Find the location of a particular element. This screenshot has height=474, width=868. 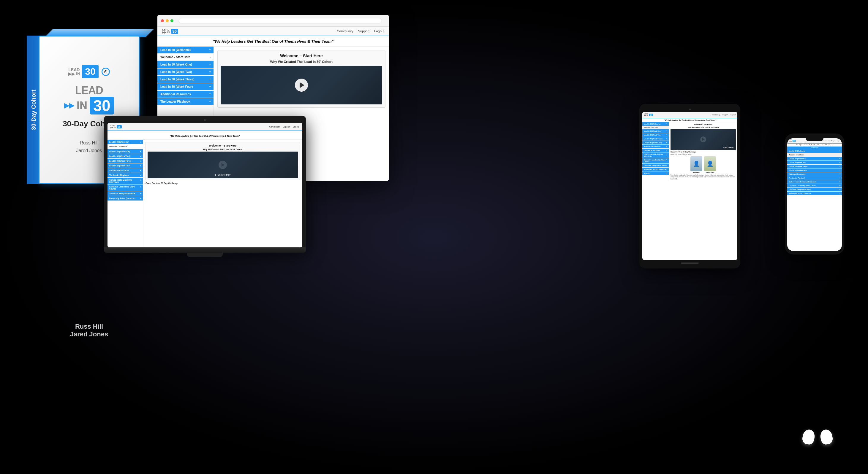

ts-sidebar-week-four: Lead In 30 (Week Four)▾ is located at coordinates (656, 143).